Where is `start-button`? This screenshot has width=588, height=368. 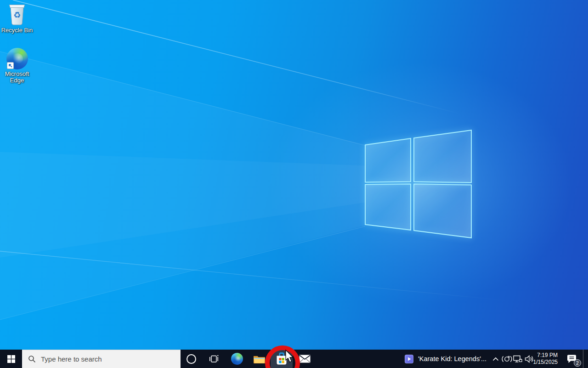 start-button is located at coordinates (11, 359).